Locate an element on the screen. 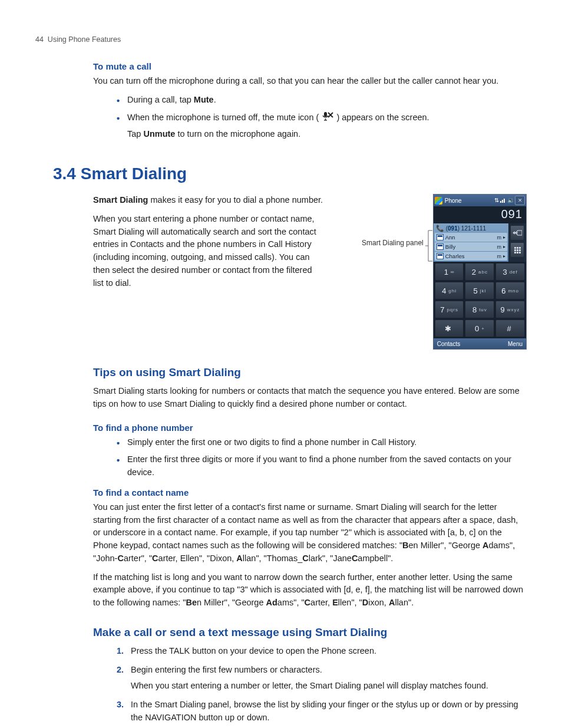 Image resolution: width=562 pixels, height=728 pixels. sd-row: Ann m▸ is located at coordinates (471, 237).